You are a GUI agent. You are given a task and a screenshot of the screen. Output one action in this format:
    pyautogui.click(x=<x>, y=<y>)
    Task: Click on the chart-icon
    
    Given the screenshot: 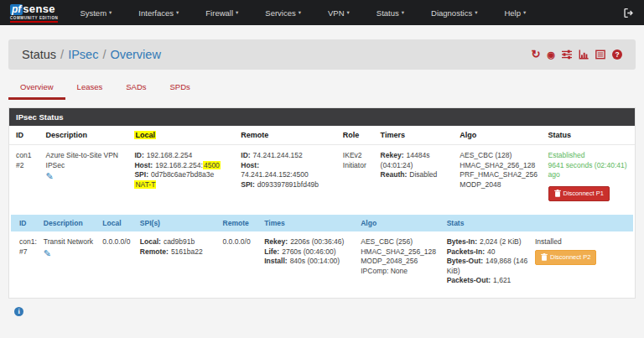 What is the action you would take?
    pyautogui.click(x=584, y=55)
    